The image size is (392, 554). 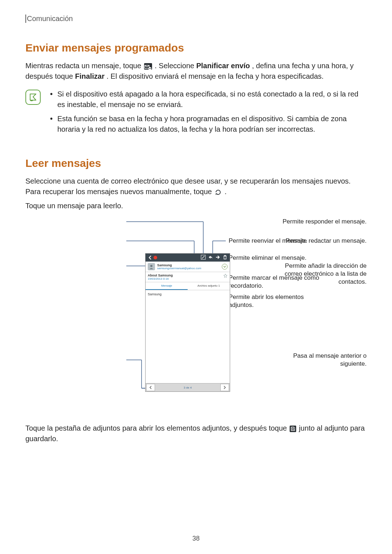 I want to click on txt: . Seleccione, so click(x=176, y=66).